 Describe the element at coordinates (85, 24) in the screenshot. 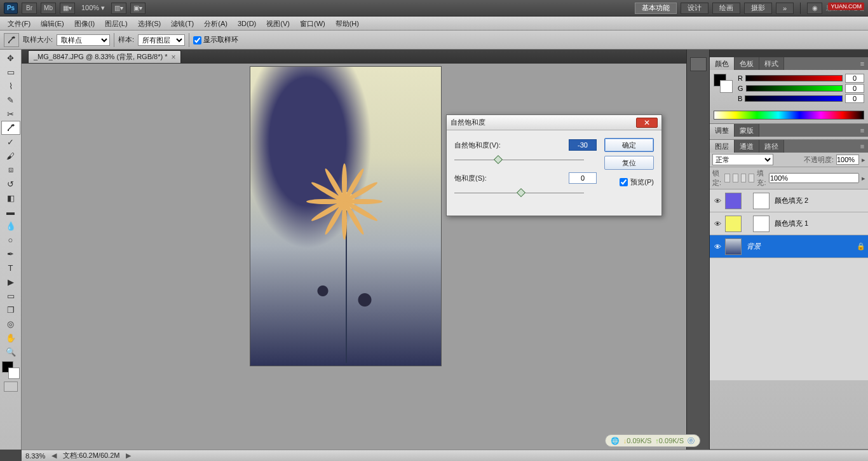

I see `menu-image: 图像(I)` at that location.